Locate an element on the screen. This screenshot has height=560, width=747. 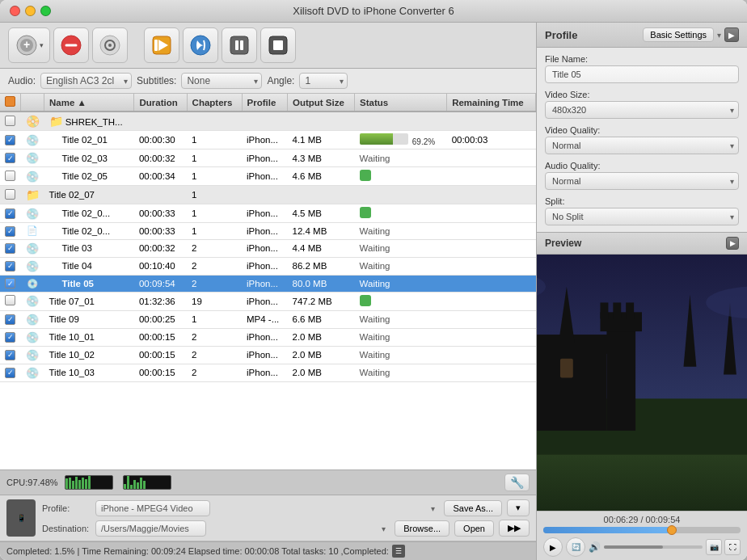
basic-settings-button: Basic Settings is located at coordinates (678, 35).